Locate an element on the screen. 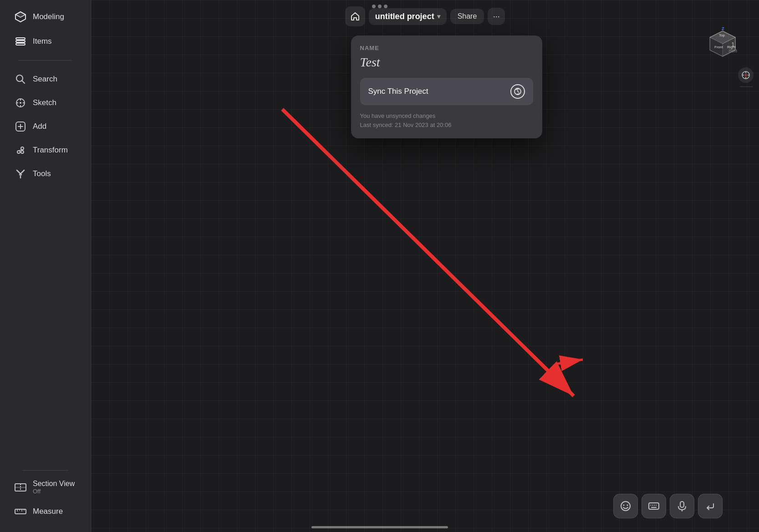 Image resolution: width=759 pixels, height=532 pixels. sidebar-label-add: Add is located at coordinates (40, 127).